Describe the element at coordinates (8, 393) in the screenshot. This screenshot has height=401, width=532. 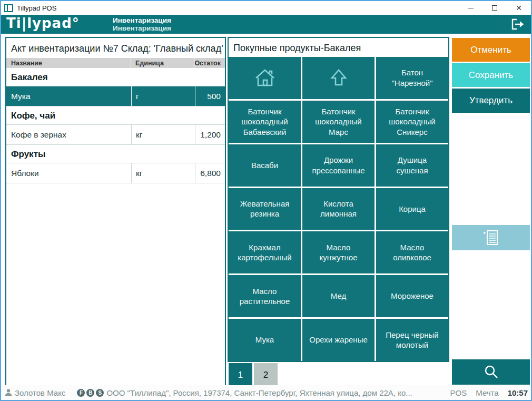
I see `user-icon` at that location.